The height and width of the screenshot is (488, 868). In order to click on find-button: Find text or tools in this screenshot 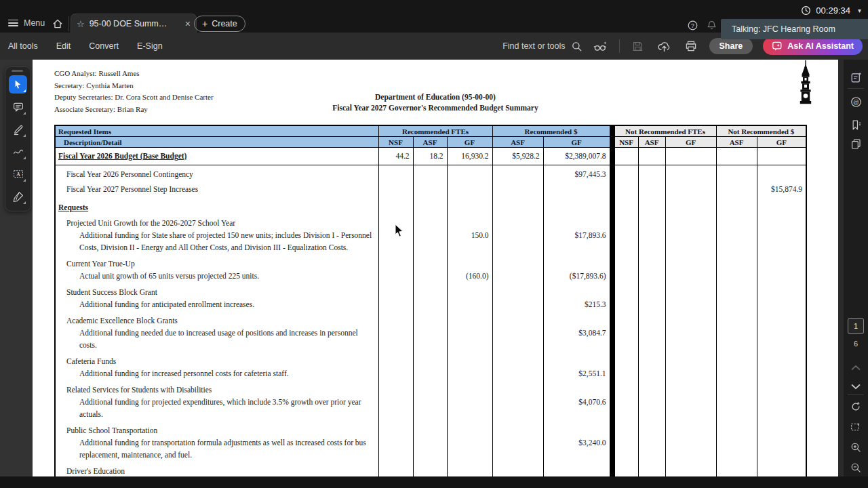, I will do `click(542, 46)`.